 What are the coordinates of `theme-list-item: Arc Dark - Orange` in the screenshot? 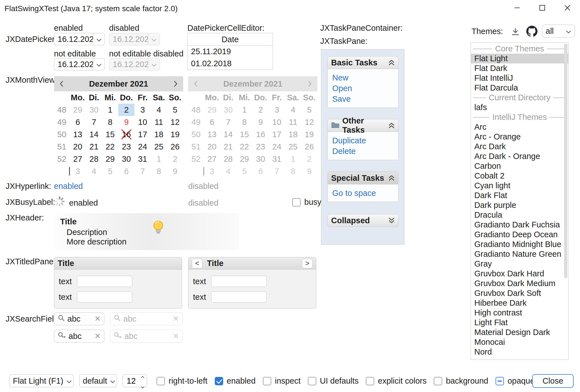 It's located at (520, 156).